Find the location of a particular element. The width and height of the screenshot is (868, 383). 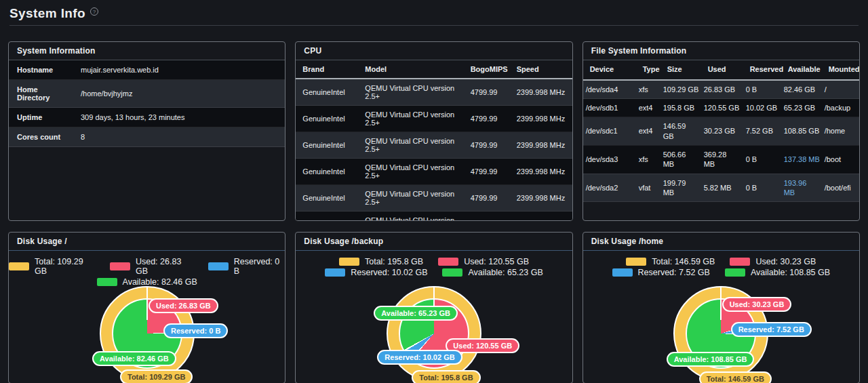

fs-size: 195.8 GB is located at coordinates (681, 108).